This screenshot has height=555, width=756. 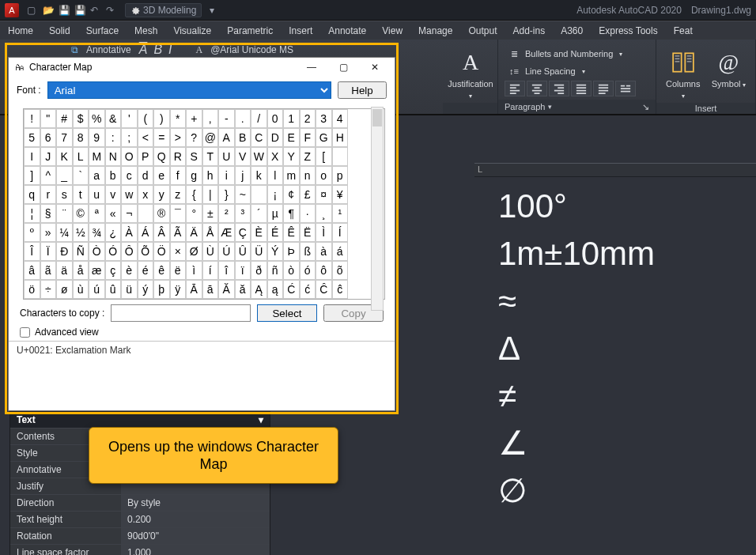 What do you see at coordinates (308, 138) in the screenshot?
I see `char-cell: F` at bounding box center [308, 138].